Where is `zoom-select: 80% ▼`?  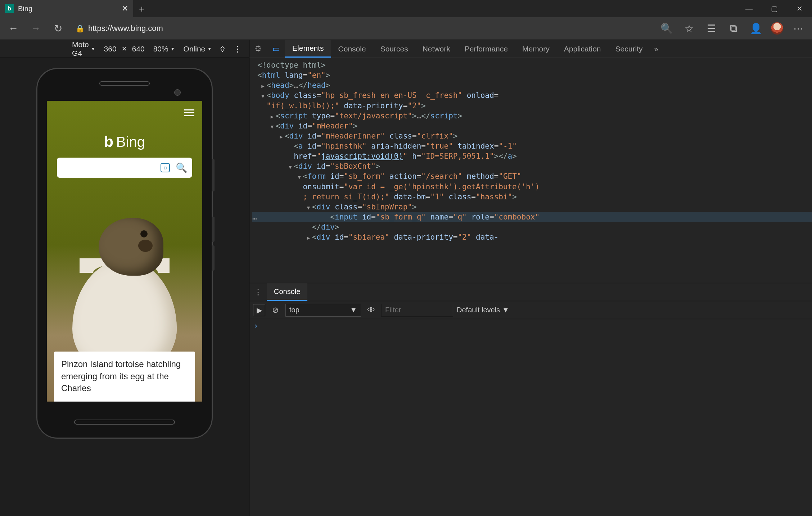
zoom-select: 80% ▼ is located at coordinates (164, 49).